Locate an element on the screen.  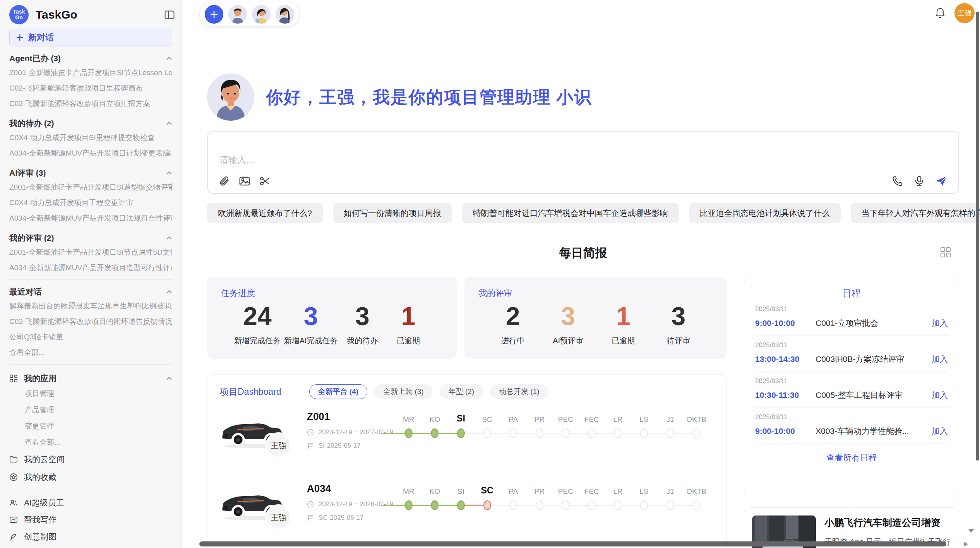
sidebar-item: C02-飞腾新能源轻客改款项目立项汇报方案 is located at coordinates (91, 104).